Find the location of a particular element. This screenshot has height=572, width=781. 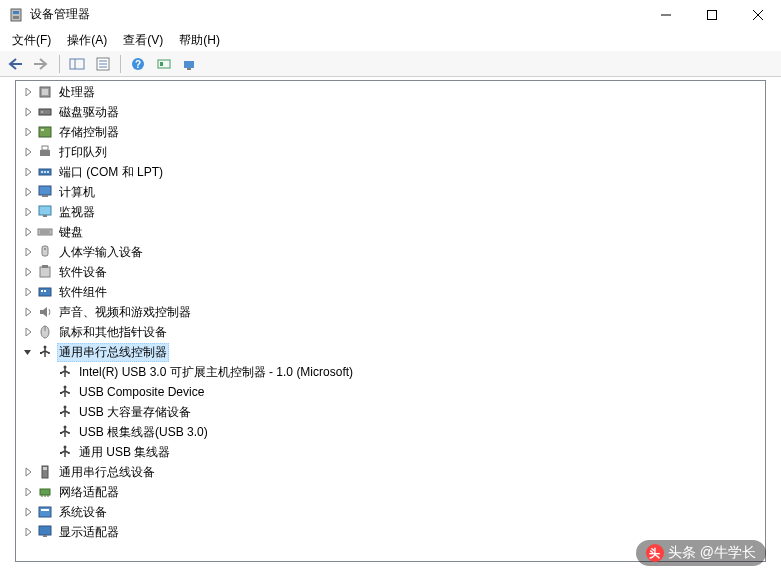

tree-category: 通用串行总线设备 is located at coordinates (390, 472).